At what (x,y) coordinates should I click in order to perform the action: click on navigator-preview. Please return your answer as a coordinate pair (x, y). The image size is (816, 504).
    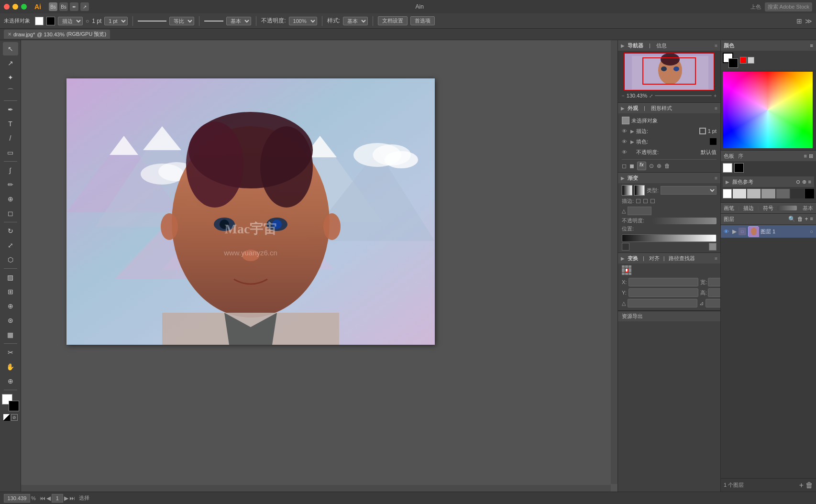
    Looking at the image, I should click on (669, 72).